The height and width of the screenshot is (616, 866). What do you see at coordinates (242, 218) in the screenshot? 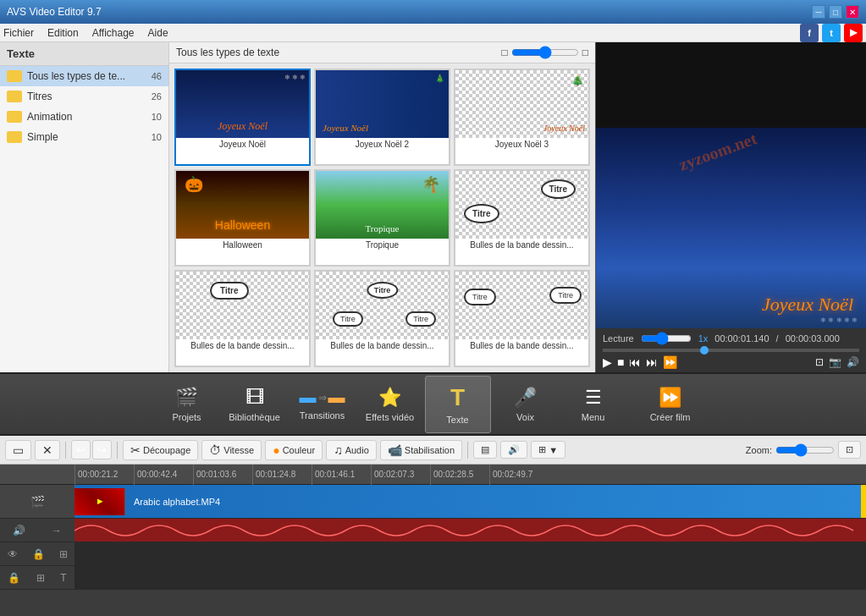
I see `thumb-halloween: Halloween 🎃 Halloween` at bounding box center [242, 218].